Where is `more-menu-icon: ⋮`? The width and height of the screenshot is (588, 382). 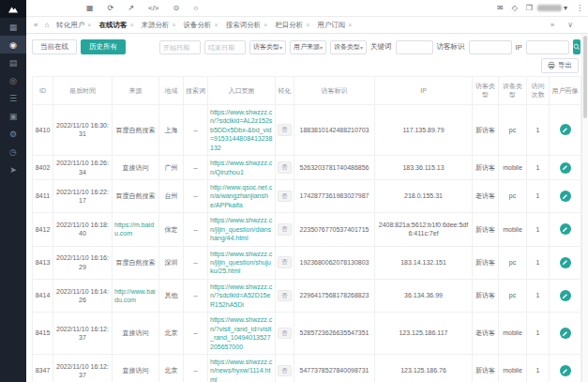
more-menu-icon: ⋮ is located at coordinates (580, 8).